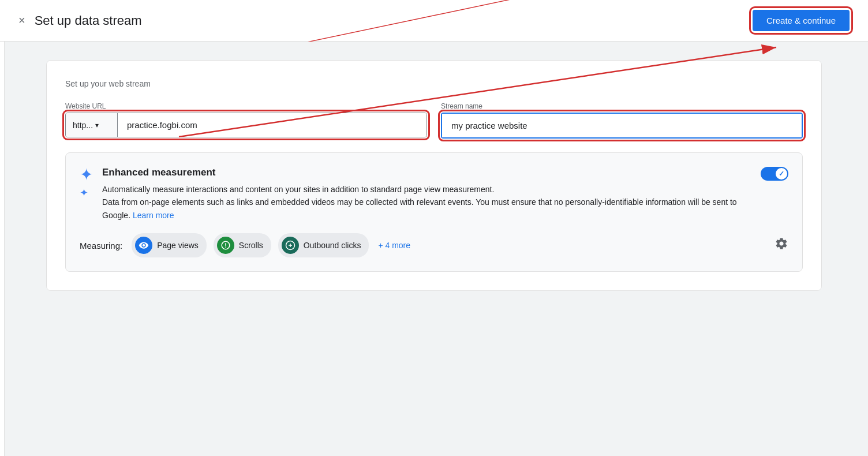  What do you see at coordinates (246, 125) in the screenshot?
I see `website-url-input-wrapper: http... ▾` at bounding box center [246, 125].